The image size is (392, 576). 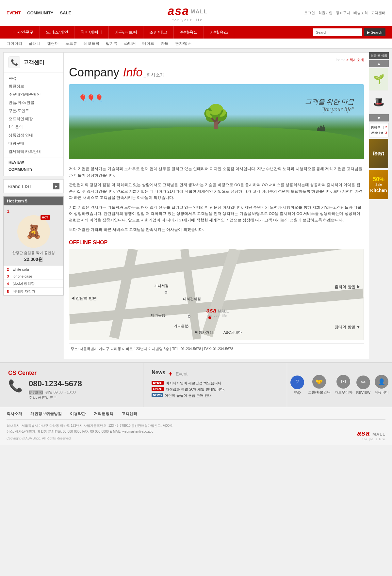 I want to click on nav-bag: 가방/슈즈, so click(x=219, y=32).